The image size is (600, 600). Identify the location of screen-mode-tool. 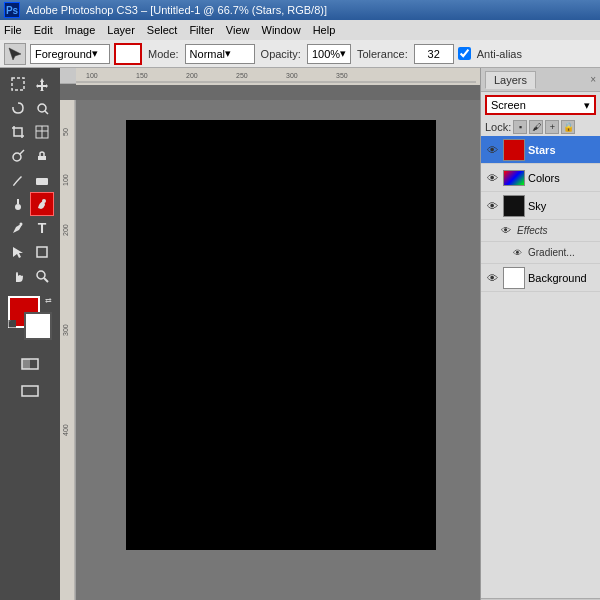
(30, 391).